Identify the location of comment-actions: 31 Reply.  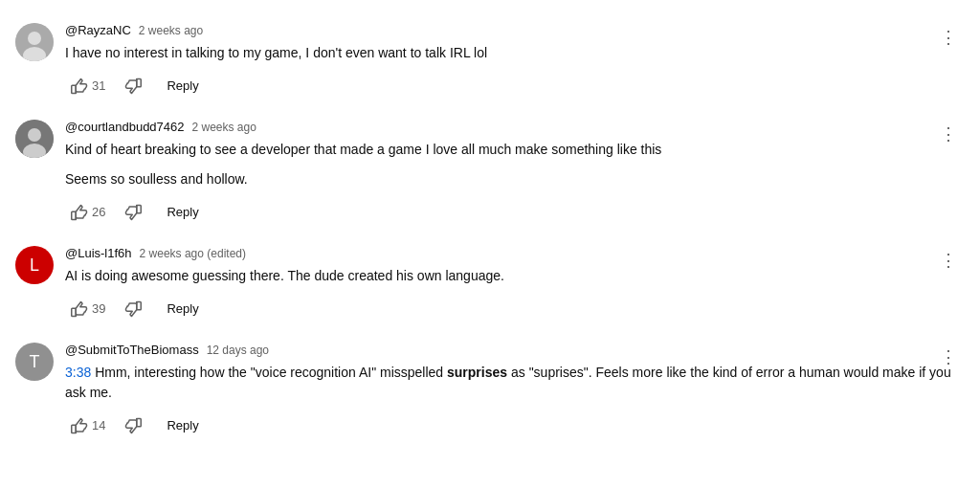
(515, 86).